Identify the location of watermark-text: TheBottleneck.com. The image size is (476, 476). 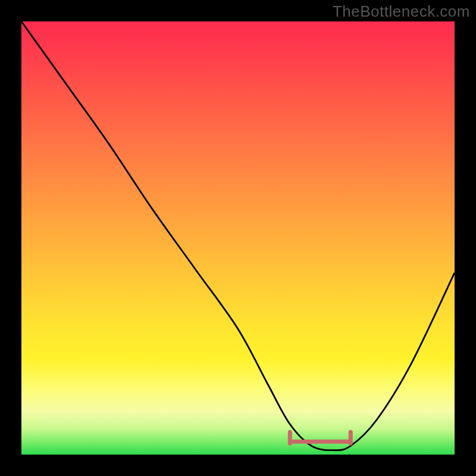
(401, 12).